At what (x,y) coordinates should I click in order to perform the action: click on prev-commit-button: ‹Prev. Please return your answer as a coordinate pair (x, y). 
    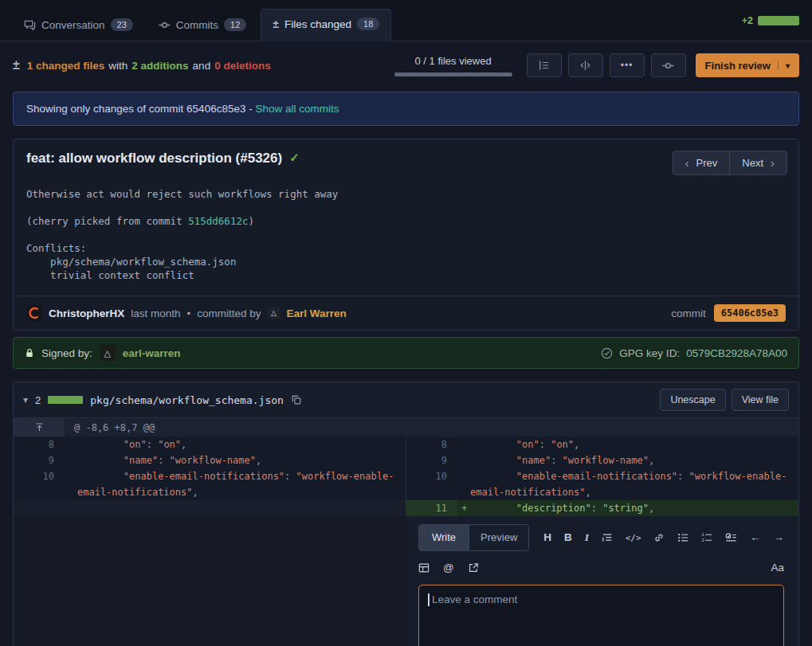
    Looking at the image, I should click on (701, 162).